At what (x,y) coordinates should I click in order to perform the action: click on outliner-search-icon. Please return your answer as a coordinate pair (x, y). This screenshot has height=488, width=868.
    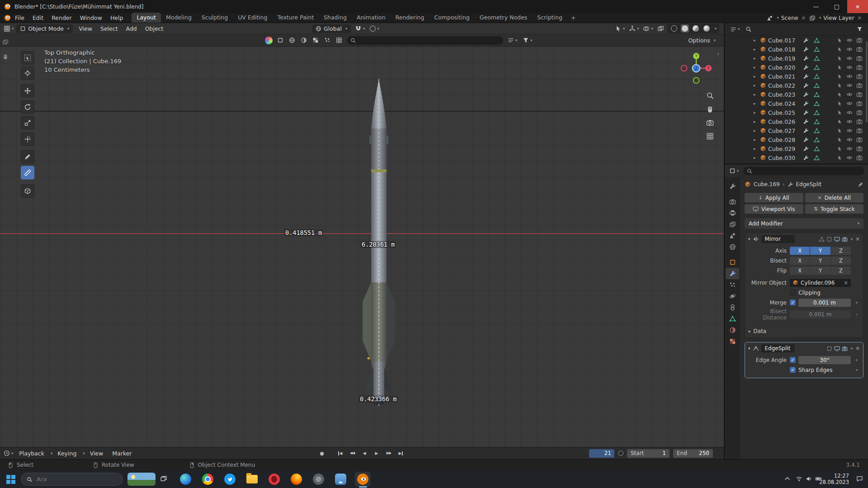
    Looking at the image, I should click on (749, 29).